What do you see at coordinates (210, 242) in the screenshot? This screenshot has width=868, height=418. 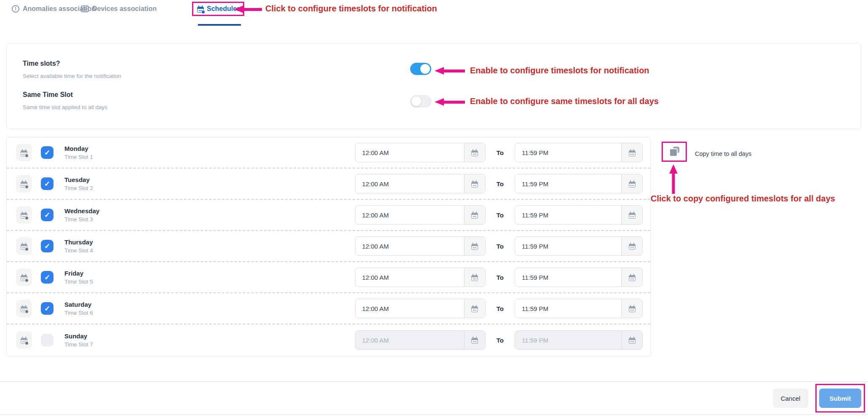 I see `day-name: Thursday` at bounding box center [210, 242].